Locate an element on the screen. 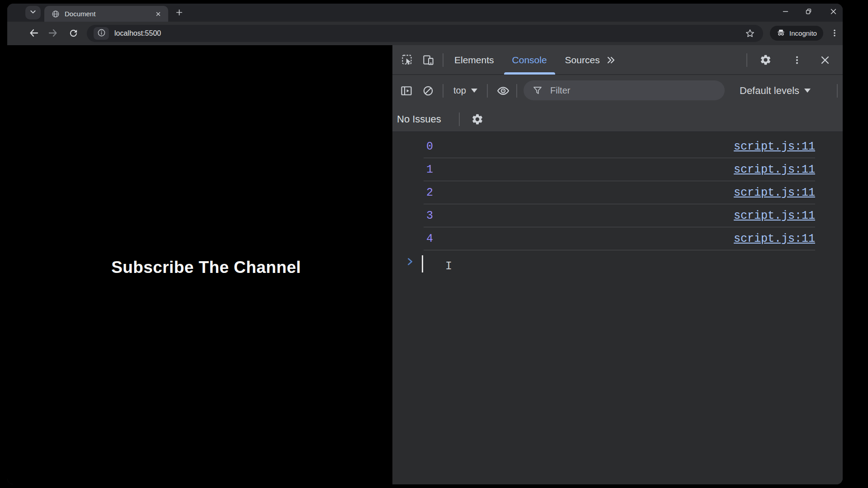  site-info-chip is located at coordinates (101, 33).